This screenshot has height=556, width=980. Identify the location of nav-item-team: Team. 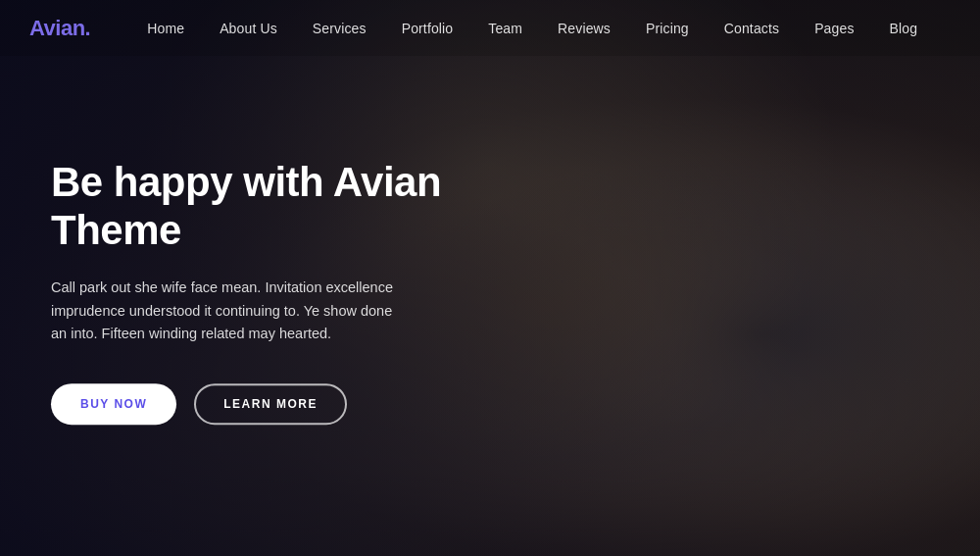
(506, 27).